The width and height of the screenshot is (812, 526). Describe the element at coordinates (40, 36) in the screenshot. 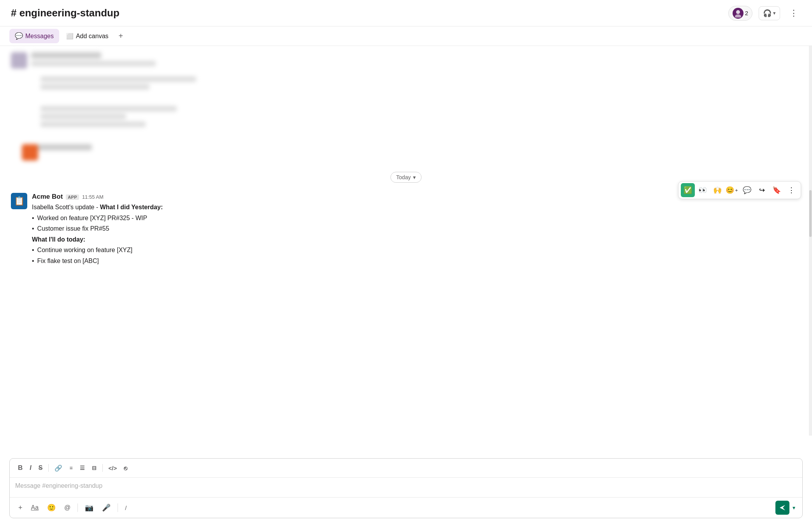

I see `tab-messages-label: Messages` at that location.